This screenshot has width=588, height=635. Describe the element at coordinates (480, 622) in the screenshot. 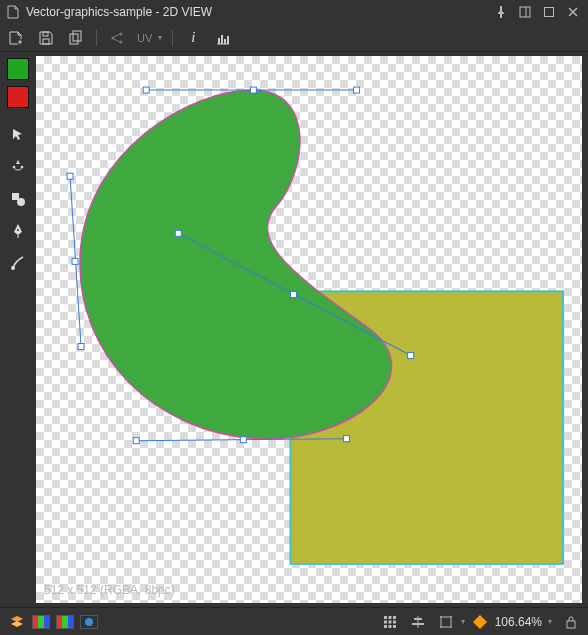

I see `statusbar-right: ▾ 106.64% ▾` at that location.